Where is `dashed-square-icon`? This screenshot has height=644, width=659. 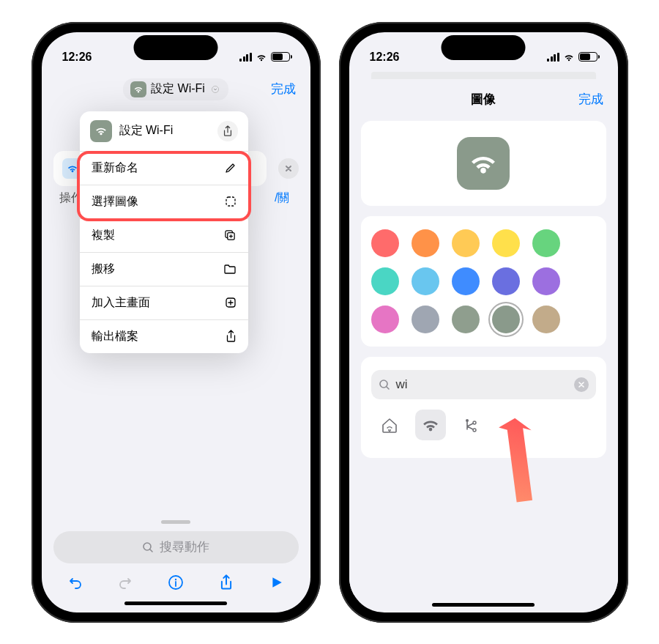 dashed-square-icon is located at coordinates (231, 201).